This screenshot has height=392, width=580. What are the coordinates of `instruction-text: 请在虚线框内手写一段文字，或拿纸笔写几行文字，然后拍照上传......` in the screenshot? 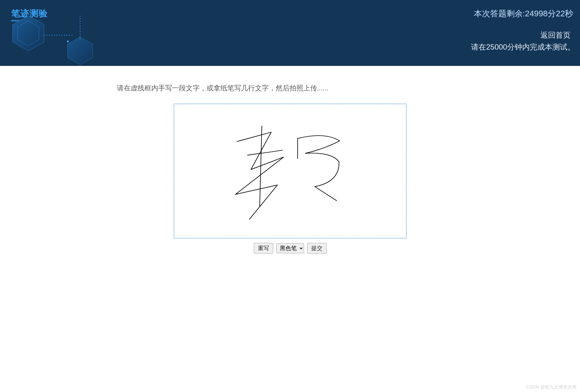 It's located at (291, 88).